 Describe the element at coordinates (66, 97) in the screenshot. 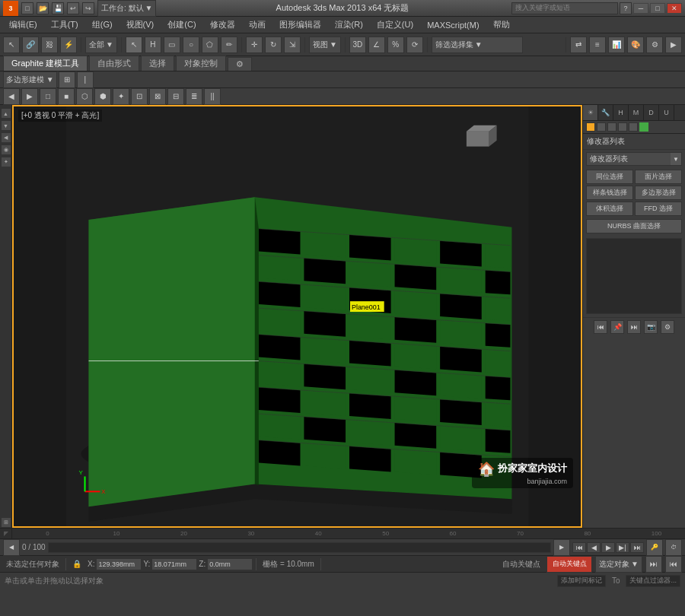

I see `tb-inner-v4: ■` at that location.